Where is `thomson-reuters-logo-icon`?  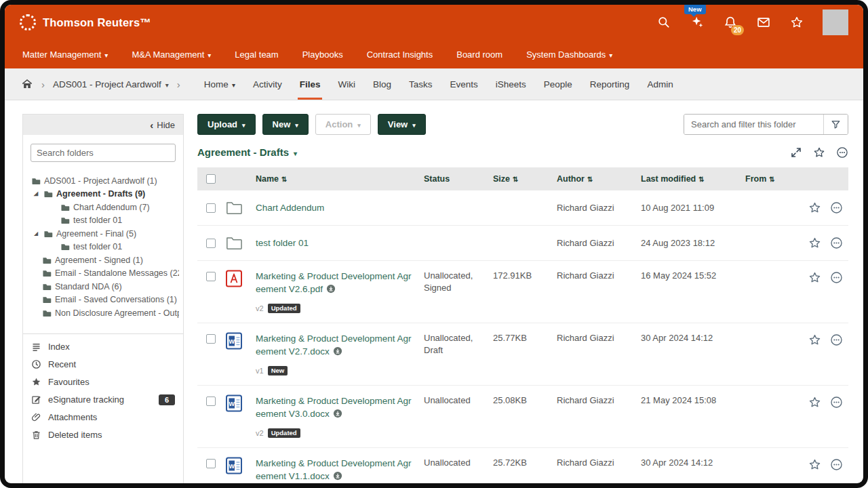 thomson-reuters-logo-icon is located at coordinates (28, 22).